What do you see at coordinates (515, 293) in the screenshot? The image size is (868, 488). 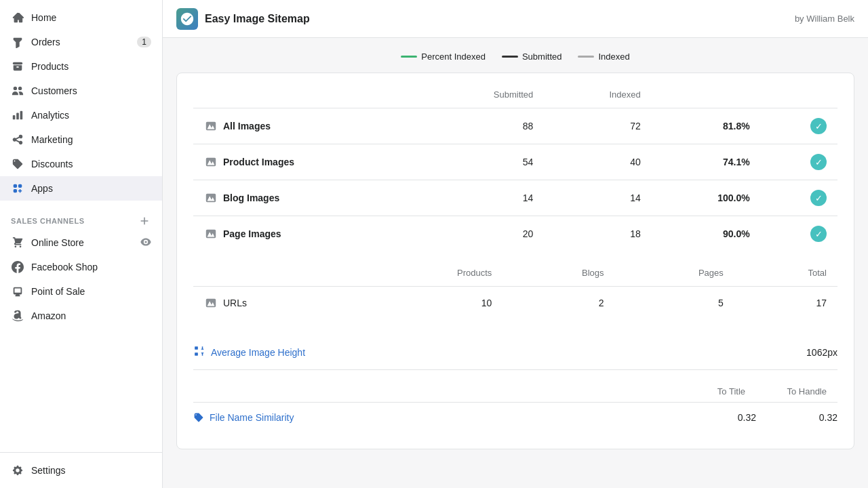 I see `urls-table: Products Blogs Pages Total URLs 10 2` at bounding box center [515, 293].